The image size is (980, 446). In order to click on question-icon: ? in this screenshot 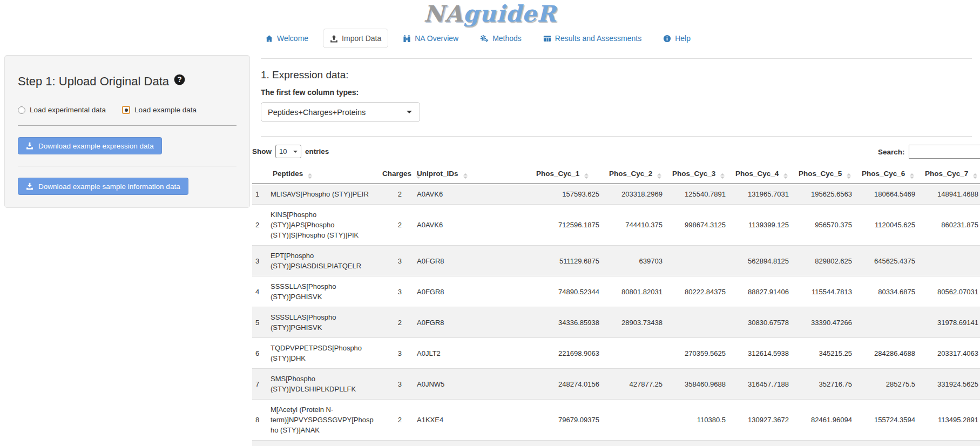, I will do `click(179, 81)`.